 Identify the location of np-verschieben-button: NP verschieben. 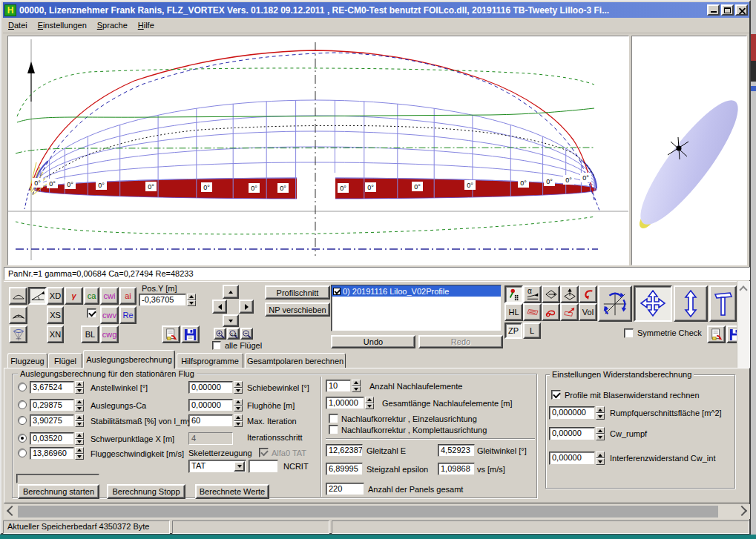
(298, 310).